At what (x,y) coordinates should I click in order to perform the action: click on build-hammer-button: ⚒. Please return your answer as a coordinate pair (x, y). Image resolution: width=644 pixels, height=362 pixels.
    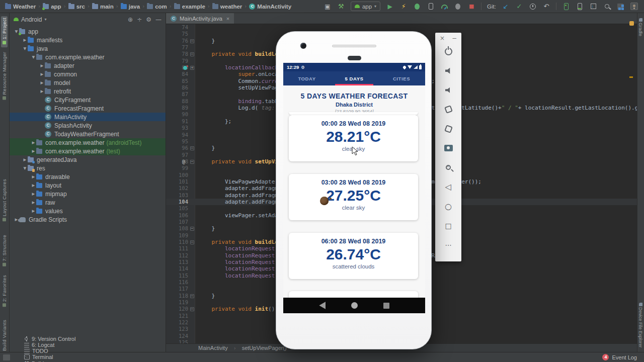
    Looking at the image, I should click on (341, 7).